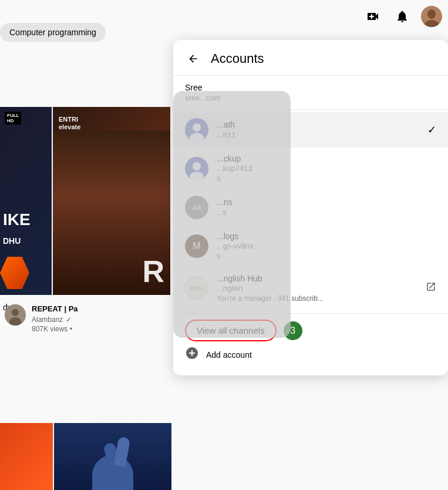 This screenshot has width=448, height=490. What do you see at coordinates (431, 288) in the screenshot?
I see `external-link-icon` at bounding box center [431, 288].